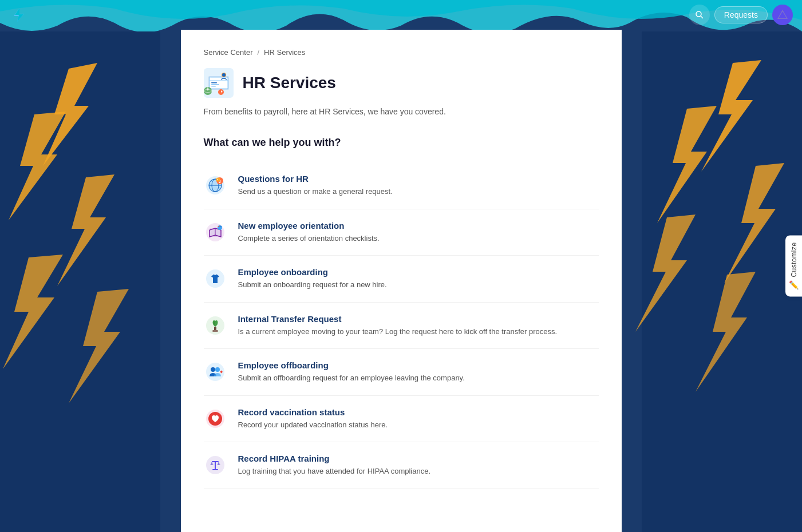  I want to click on service-item-employee-onboarding: Employee onboarding Submit an onboarding…, so click(401, 279).